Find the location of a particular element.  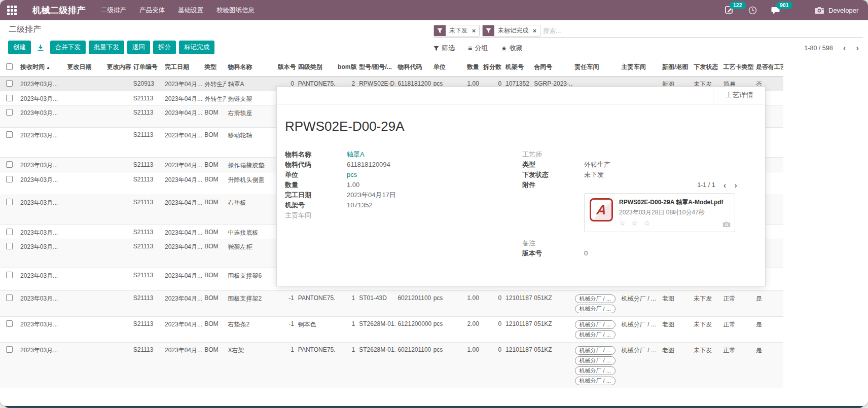

attachment-prev-icon: ‹ is located at coordinates (725, 186).